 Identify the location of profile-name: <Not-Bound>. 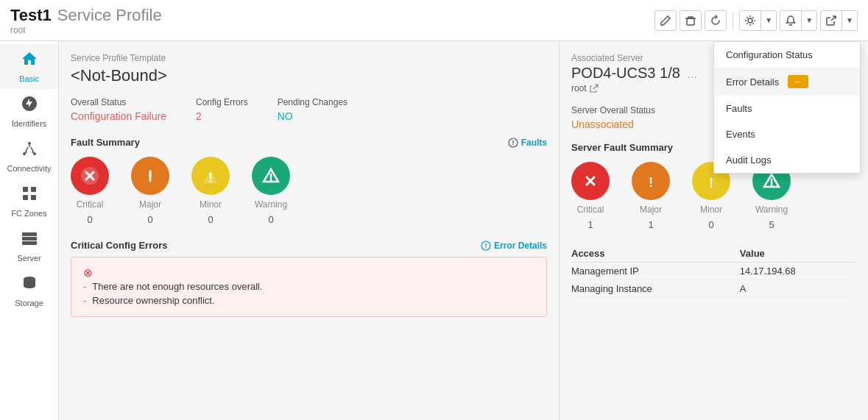
(309, 76).